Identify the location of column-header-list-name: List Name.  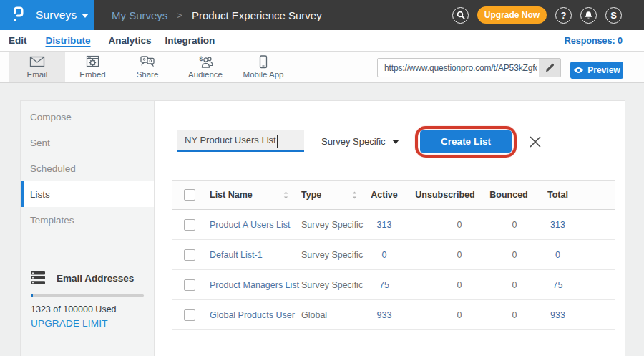
(250, 195).